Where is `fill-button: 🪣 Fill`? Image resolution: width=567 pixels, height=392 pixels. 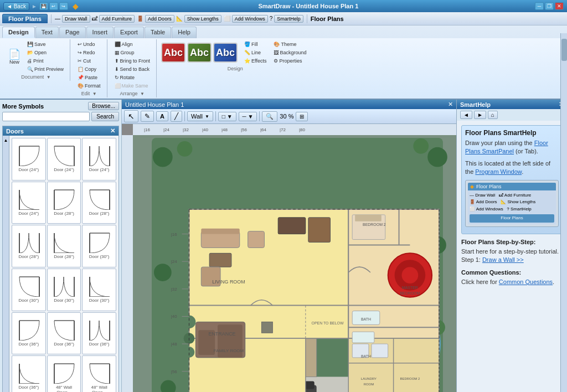 fill-button: 🪣 Fill is located at coordinates (255, 44).